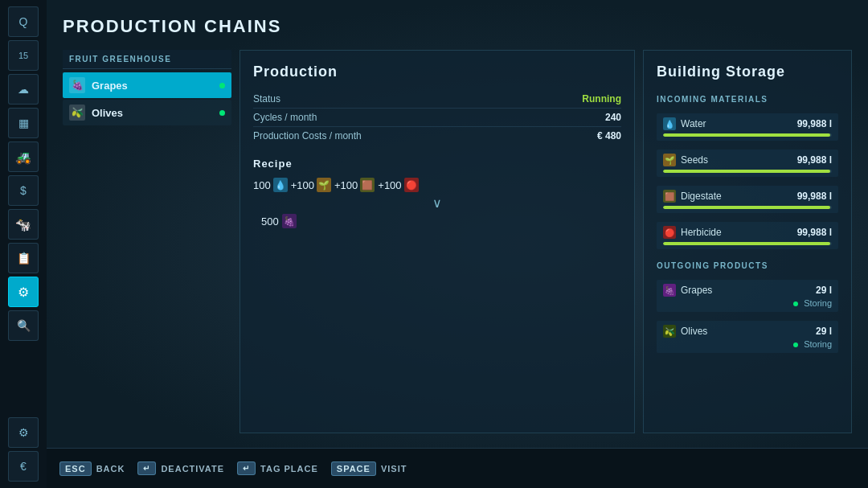 The height and width of the screenshot is (488, 868). Describe the element at coordinates (24, 123) in the screenshot. I see `chart-icon: ▦` at that location.